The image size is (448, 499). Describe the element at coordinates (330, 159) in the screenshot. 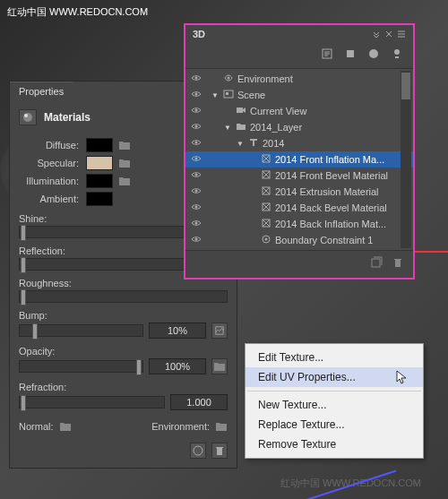

I see `layer-label: 2014 Front Inflation Ma...` at that location.